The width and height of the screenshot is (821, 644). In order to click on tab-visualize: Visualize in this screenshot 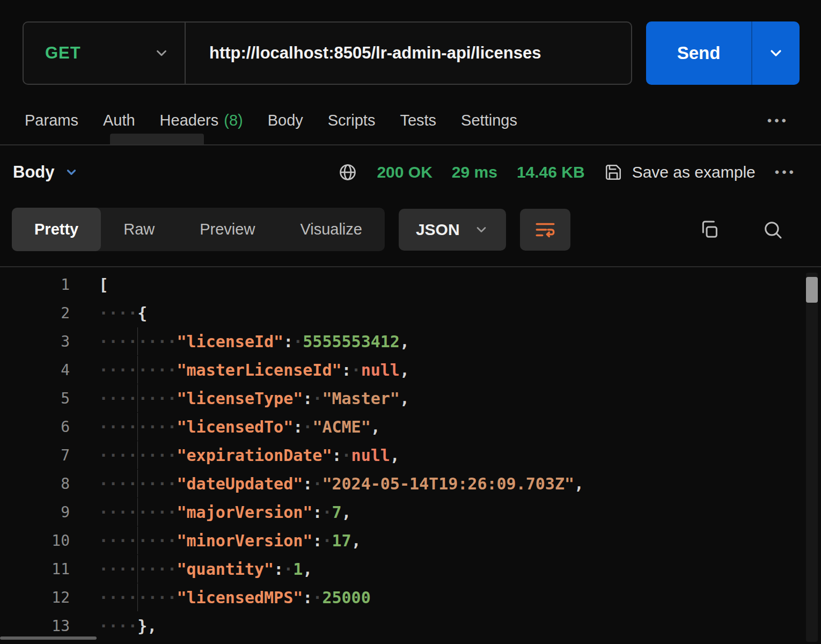, I will do `click(331, 230)`.